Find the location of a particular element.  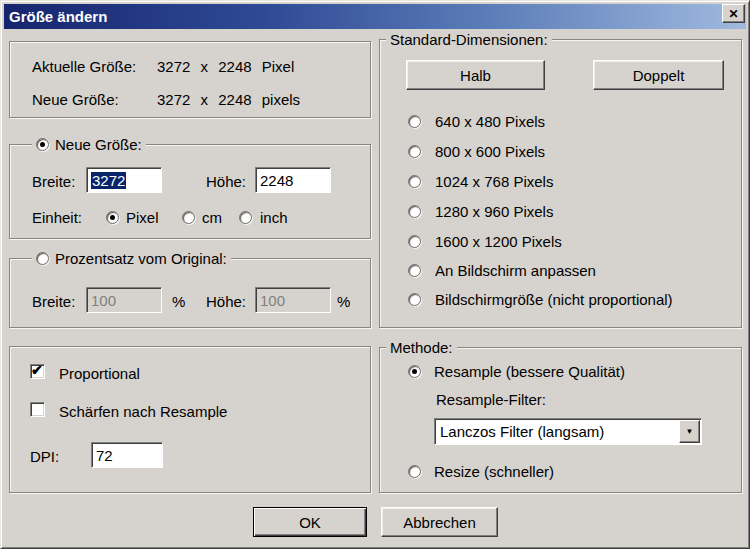

new-size-radio is located at coordinates (42, 144).